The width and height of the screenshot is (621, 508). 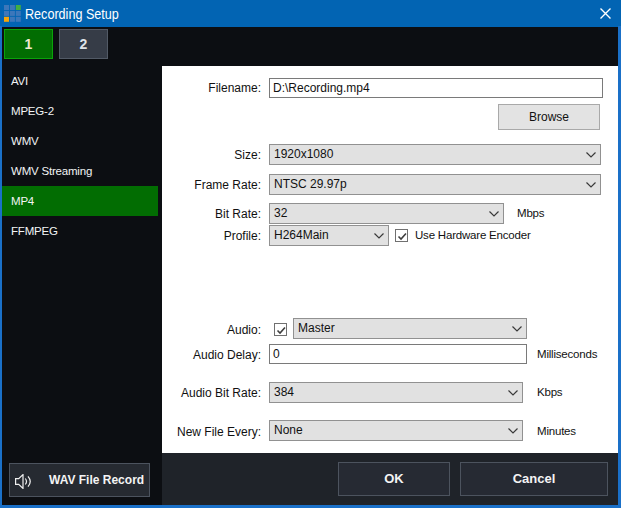 What do you see at coordinates (12, 14) in the screenshot?
I see `vmix-logo-icon` at bounding box center [12, 14].